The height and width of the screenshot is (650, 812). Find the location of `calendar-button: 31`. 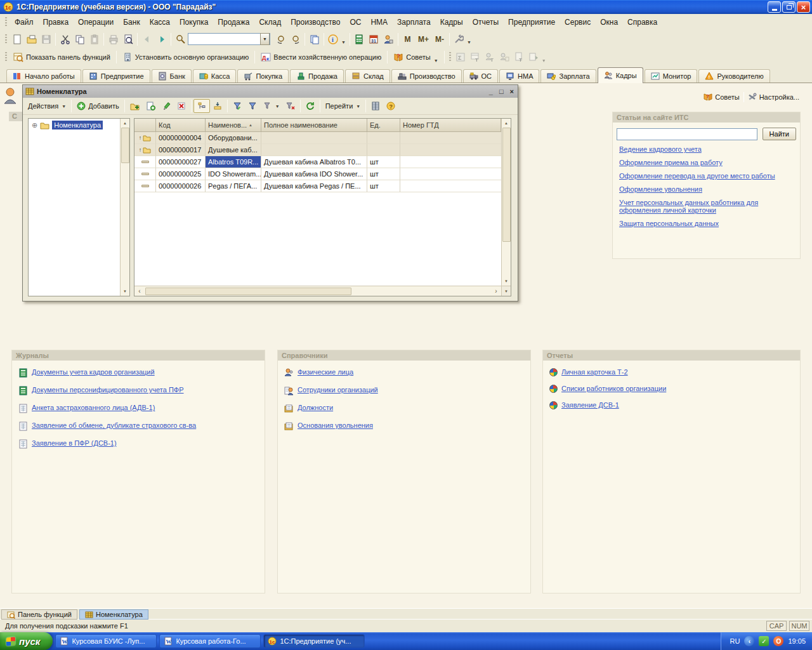

calendar-button: 31 is located at coordinates (374, 39).